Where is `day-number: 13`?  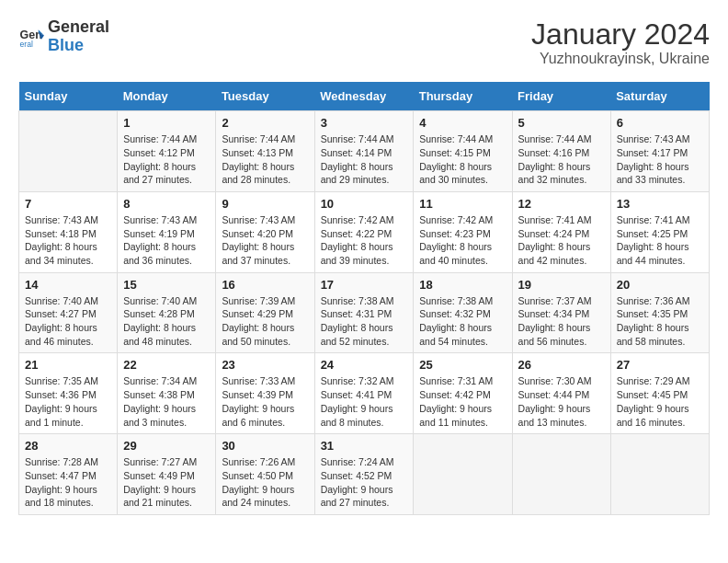
day-number: 13 is located at coordinates (660, 204).